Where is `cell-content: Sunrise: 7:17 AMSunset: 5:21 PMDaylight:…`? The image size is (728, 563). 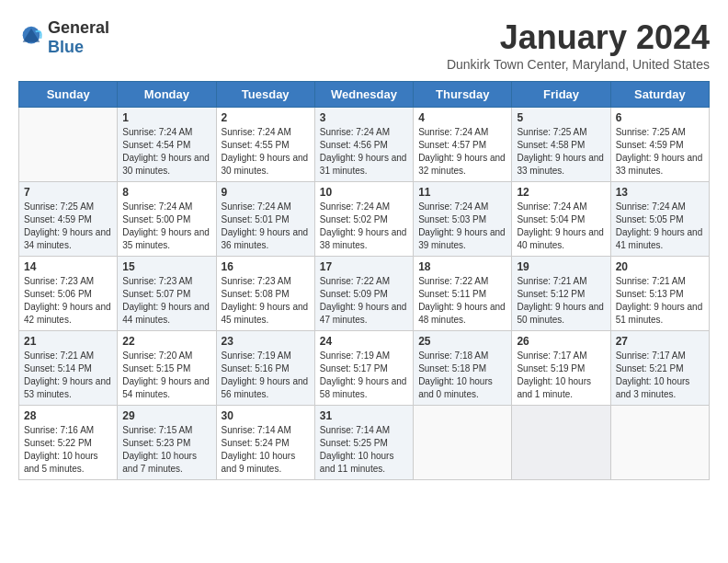 cell-content: Sunrise: 7:17 AMSunset: 5:21 PMDaylight:… is located at coordinates (660, 375).